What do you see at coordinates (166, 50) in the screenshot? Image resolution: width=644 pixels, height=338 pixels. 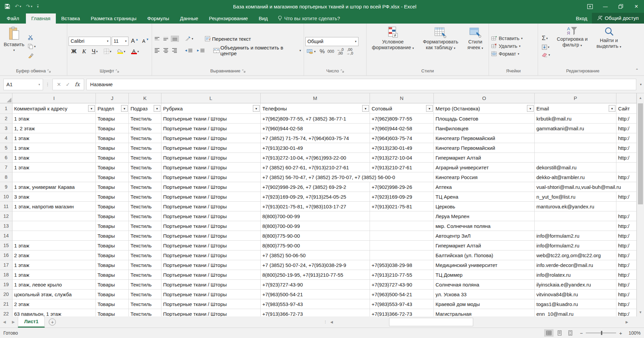 I see `align-center-button` at bounding box center [166, 50].